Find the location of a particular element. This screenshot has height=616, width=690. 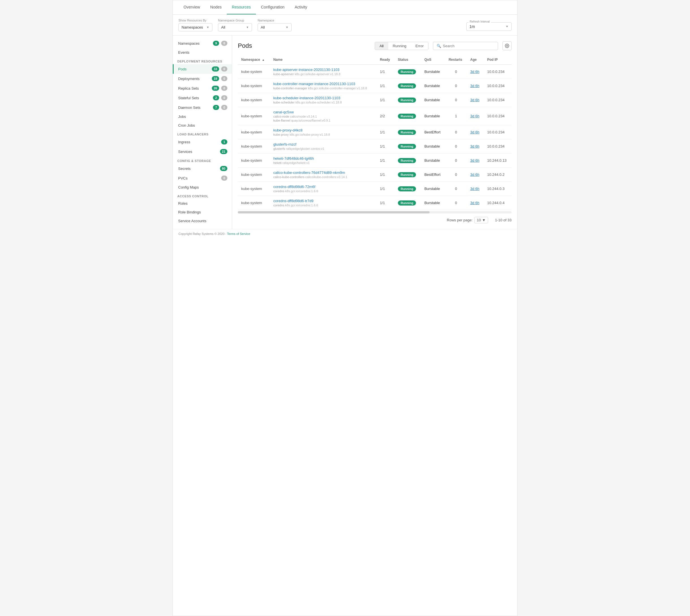

col-name: Name is located at coordinates (323, 60).